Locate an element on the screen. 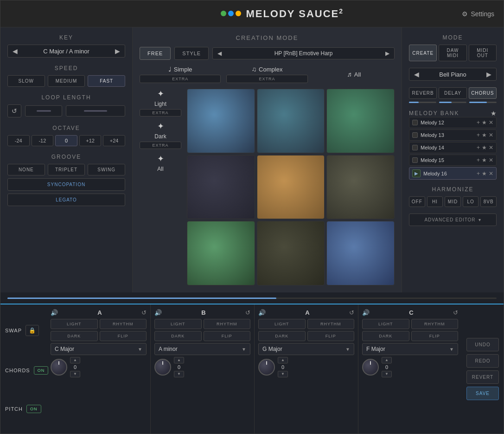  progress-bar-track is located at coordinates (252, 298).